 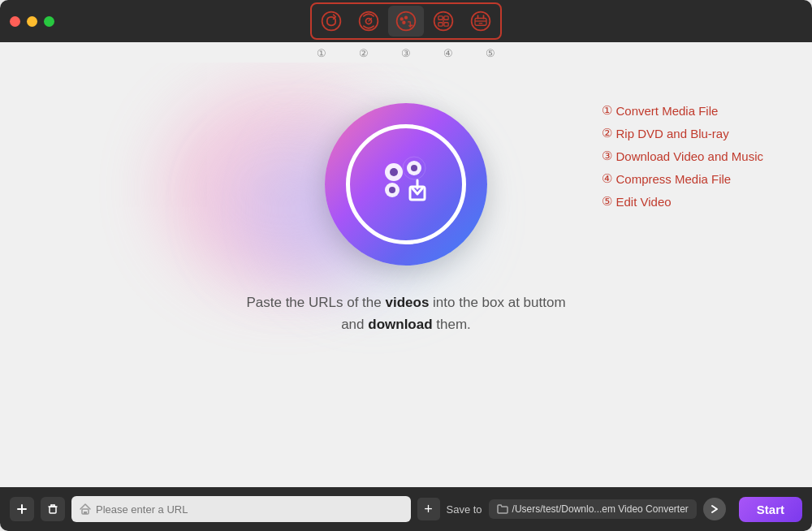 I want to click on feature-num-3: ③, so click(x=607, y=156).